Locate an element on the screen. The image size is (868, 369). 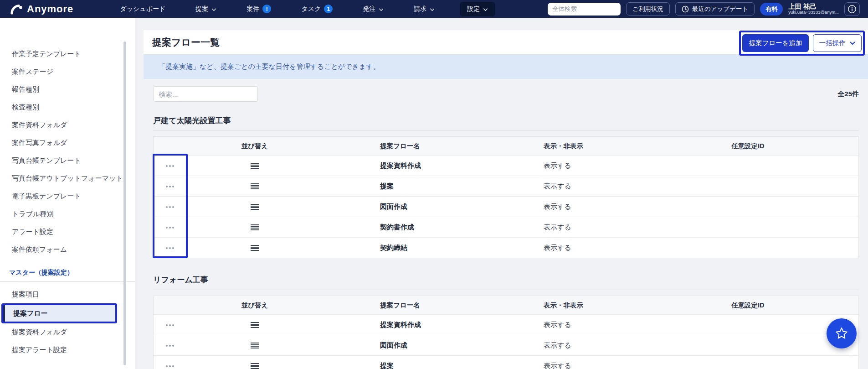
nav-item-billing: 請求 is located at coordinates (424, 9).